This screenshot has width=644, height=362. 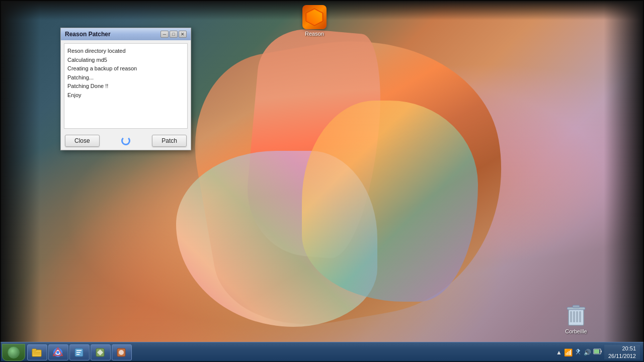 I want to click on app4-icon, so click(x=100, y=352).